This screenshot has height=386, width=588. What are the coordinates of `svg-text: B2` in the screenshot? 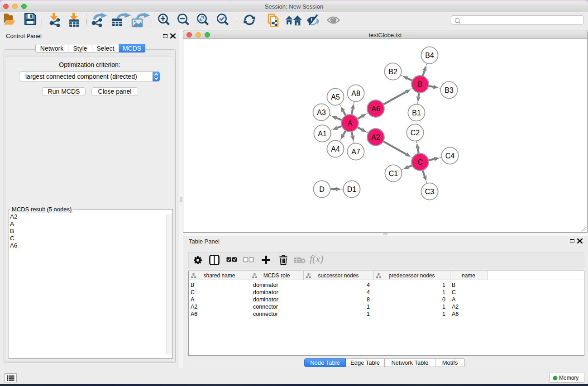 It's located at (393, 71).